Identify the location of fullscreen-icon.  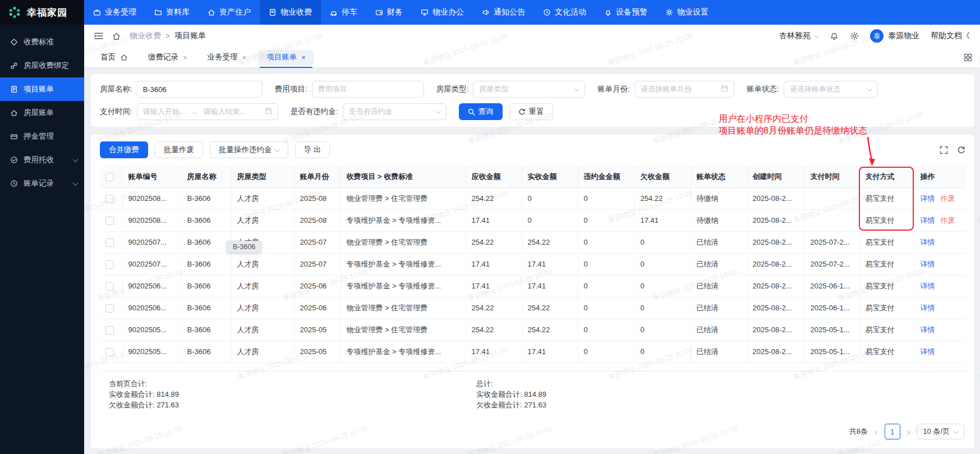
(944, 150).